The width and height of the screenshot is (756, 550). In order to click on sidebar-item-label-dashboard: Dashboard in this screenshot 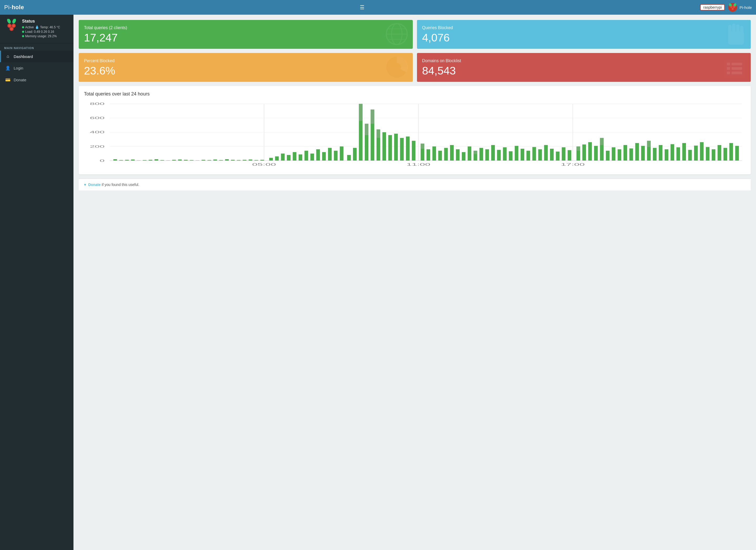, I will do `click(23, 57)`.